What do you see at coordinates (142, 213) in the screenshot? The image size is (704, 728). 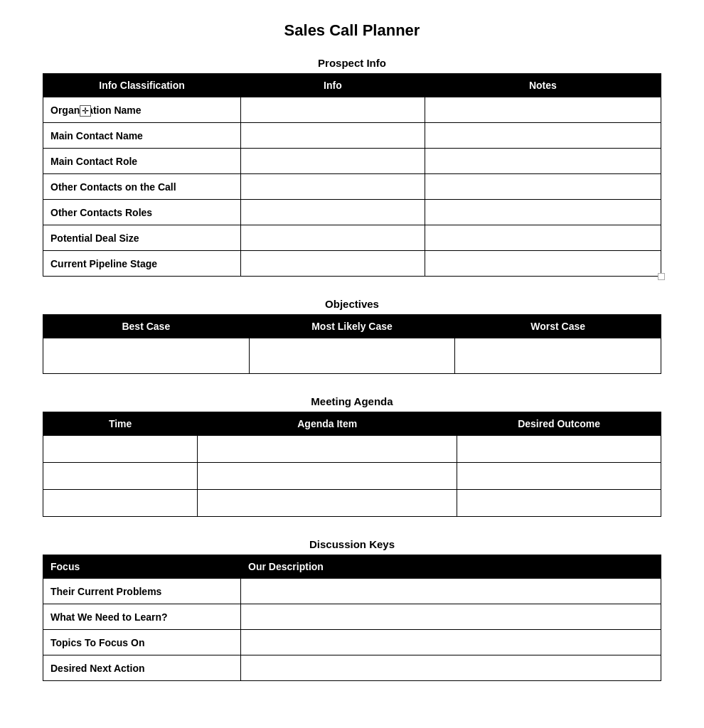 I see `prospect-row-label-4: Other Contacts Roles` at bounding box center [142, 213].